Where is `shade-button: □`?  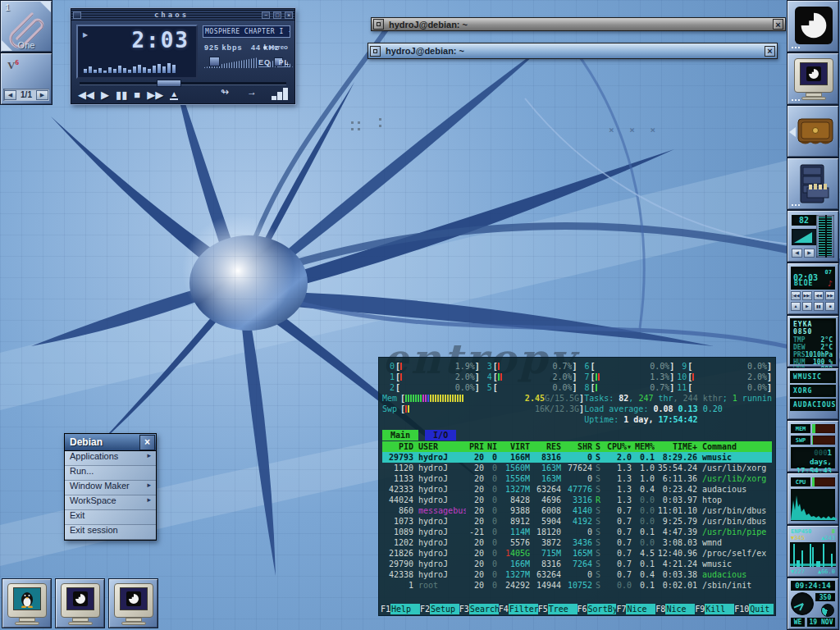 shade-button: □ is located at coordinates (277, 15).